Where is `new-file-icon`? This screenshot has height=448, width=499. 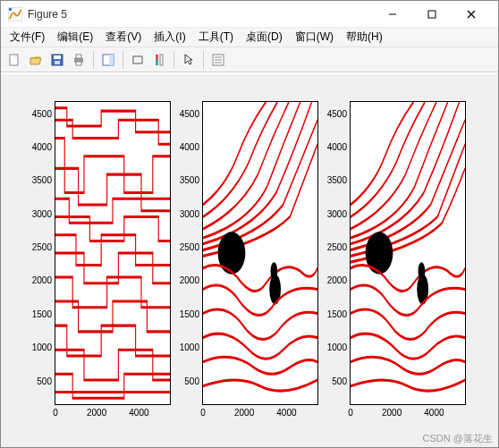
new-file-icon is located at coordinates (14, 60).